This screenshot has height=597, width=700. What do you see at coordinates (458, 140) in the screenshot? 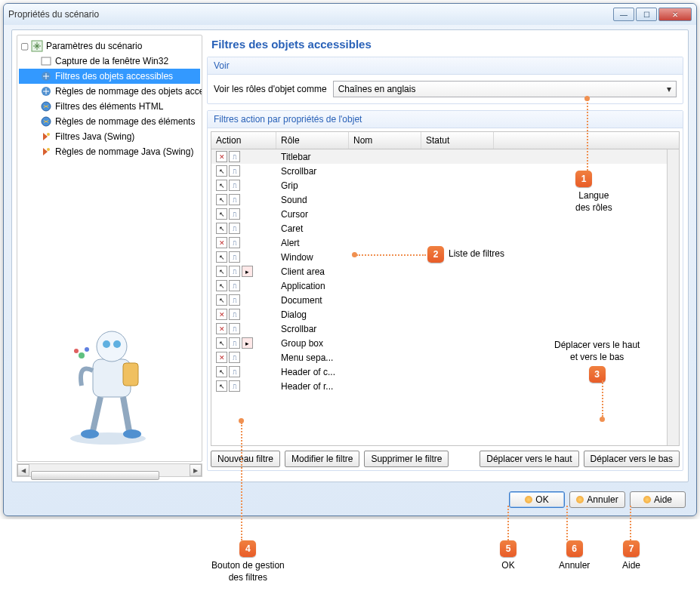
I see `col-statut: Statut` at bounding box center [458, 140].